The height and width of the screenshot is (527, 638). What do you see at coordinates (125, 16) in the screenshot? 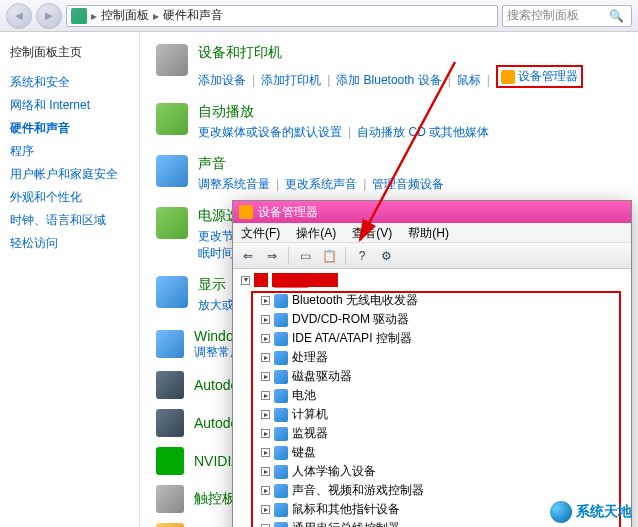
I see `breadcrumb-root: 控制面板` at bounding box center [125, 16].